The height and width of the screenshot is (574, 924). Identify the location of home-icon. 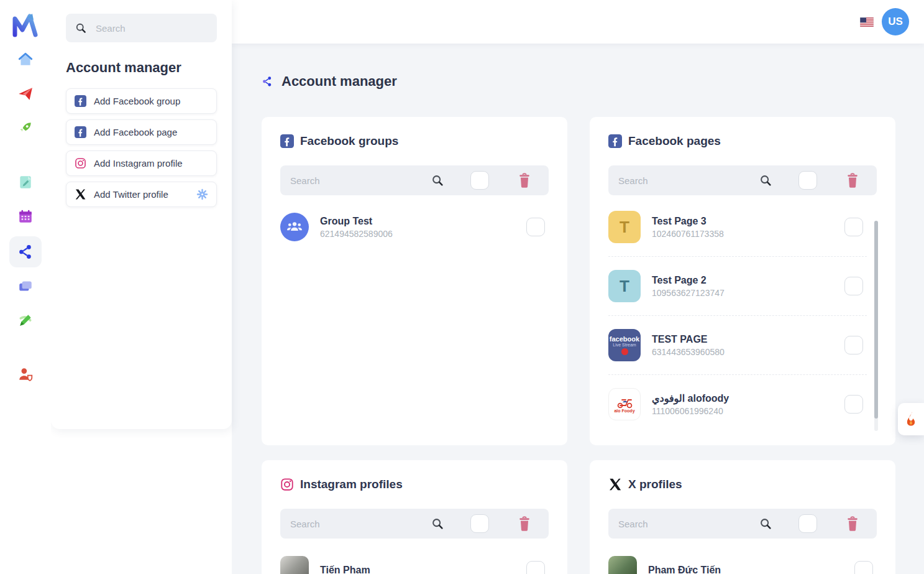
(25, 60).